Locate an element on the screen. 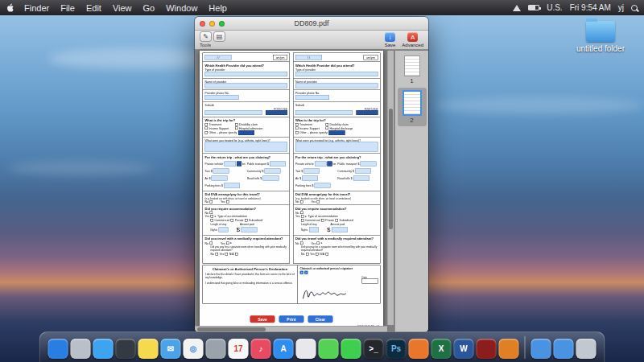 This screenshot has height=362, width=644. annotation-check-icon is located at coordinates (306, 272).